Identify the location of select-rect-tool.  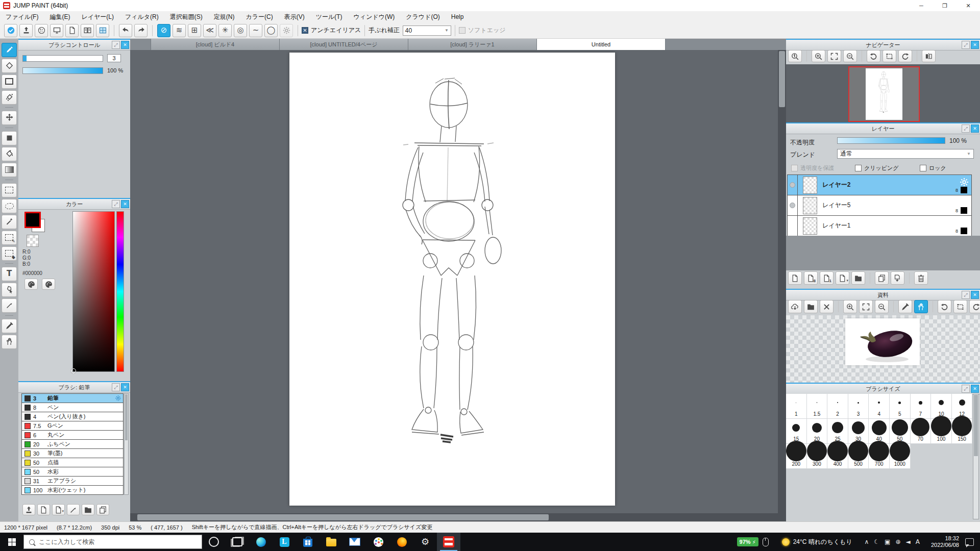
(9, 190).